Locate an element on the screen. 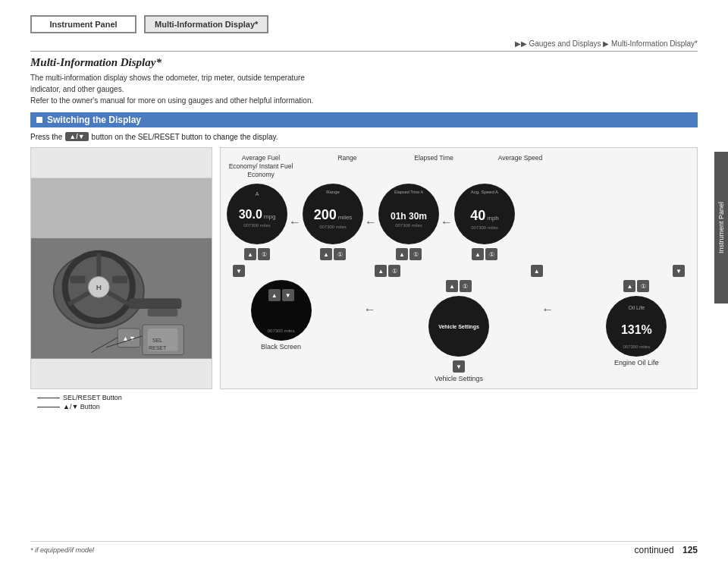 The image size is (728, 563). elapsed-odometer: 007300 miles is located at coordinates (409, 225).